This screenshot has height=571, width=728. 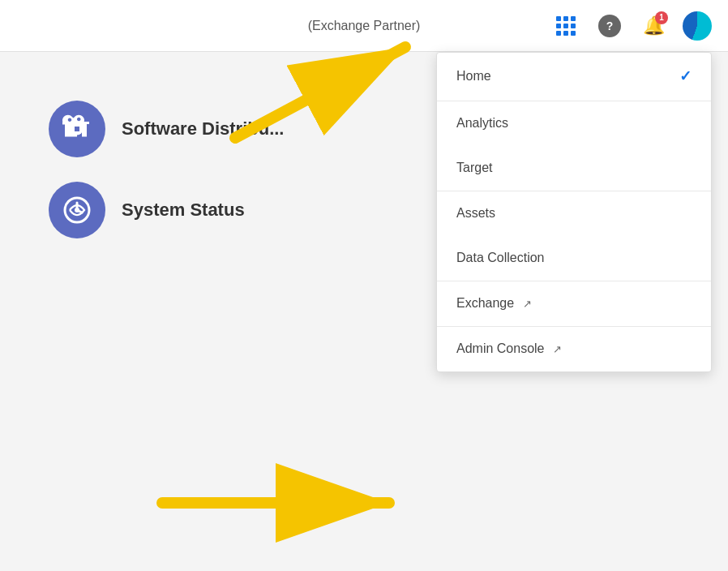 What do you see at coordinates (610, 26) in the screenshot?
I see `help-icon: ?` at bounding box center [610, 26].